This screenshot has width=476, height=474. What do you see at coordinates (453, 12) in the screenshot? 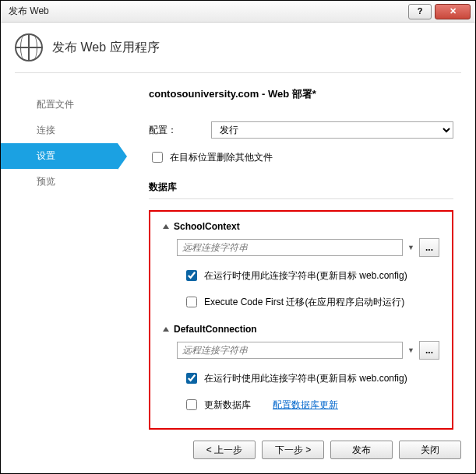
I see `window-close-button: ✕` at bounding box center [453, 12].